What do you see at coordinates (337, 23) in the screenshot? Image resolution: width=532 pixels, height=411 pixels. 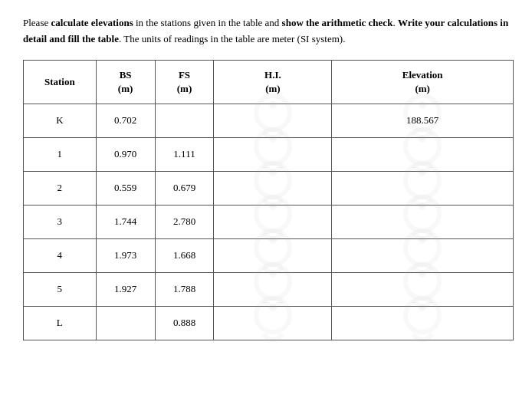 I see `bold-arithmetic-check: show the arithmetic check` at bounding box center [337, 23].